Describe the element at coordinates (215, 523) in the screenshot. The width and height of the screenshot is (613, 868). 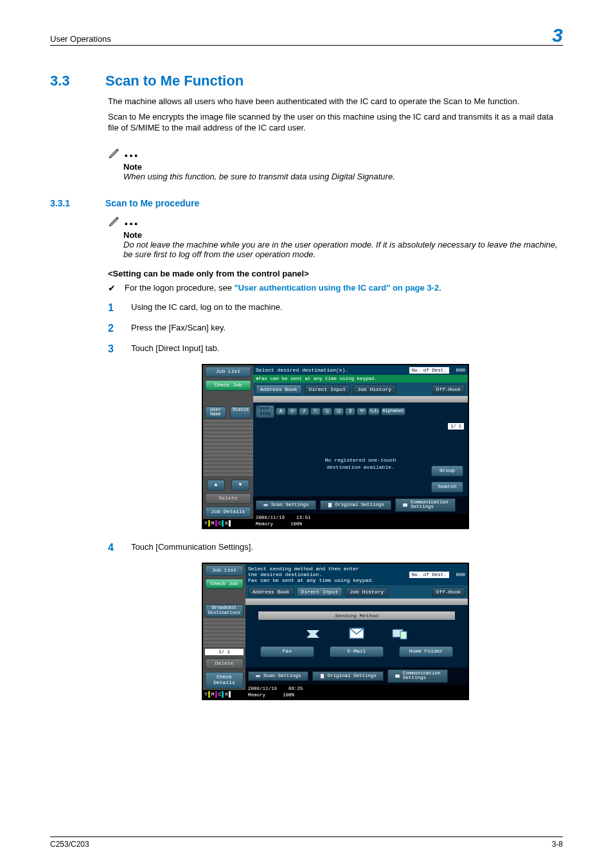
I see `toner-m-icon: M` at that location.